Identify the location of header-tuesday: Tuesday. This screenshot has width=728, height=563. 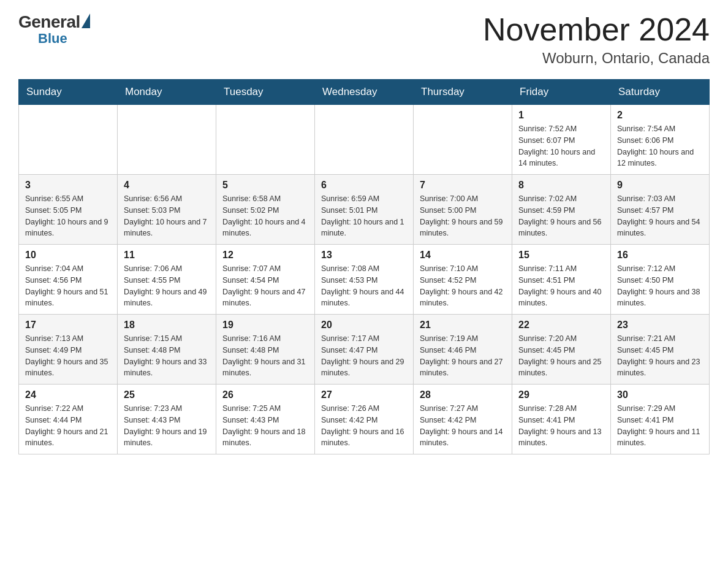
(266, 92).